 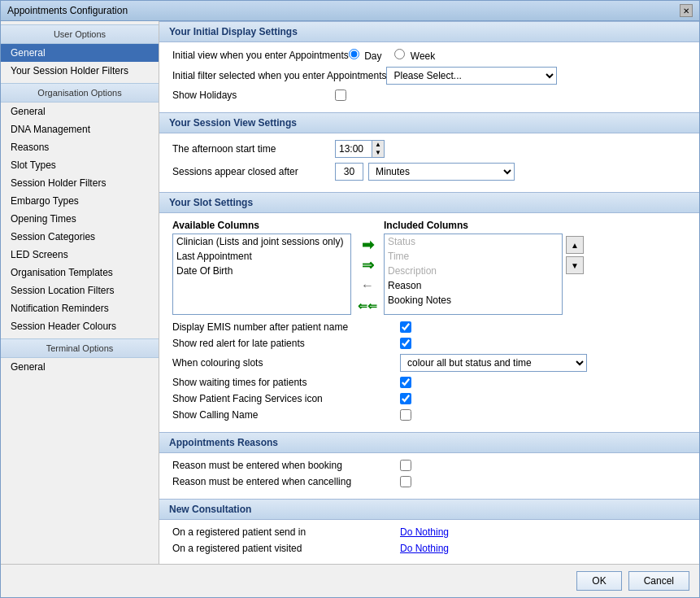 What do you see at coordinates (429, 55) in the screenshot?
I see `initial-view-row: Initial view when you enter Appointments…` at bounding box center [429, 55].